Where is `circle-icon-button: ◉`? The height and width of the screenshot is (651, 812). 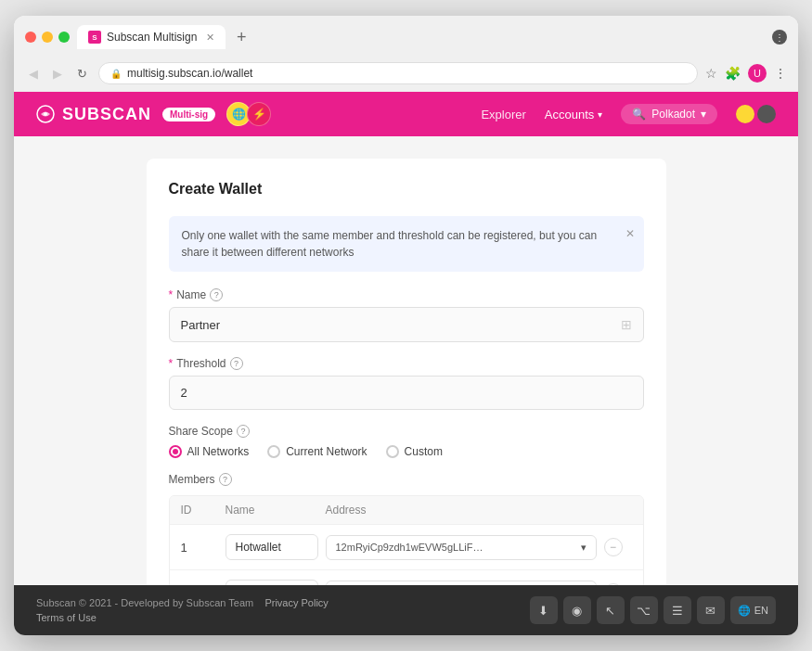
circle-icon-button: ◉ is located at coordinates (577, 610).